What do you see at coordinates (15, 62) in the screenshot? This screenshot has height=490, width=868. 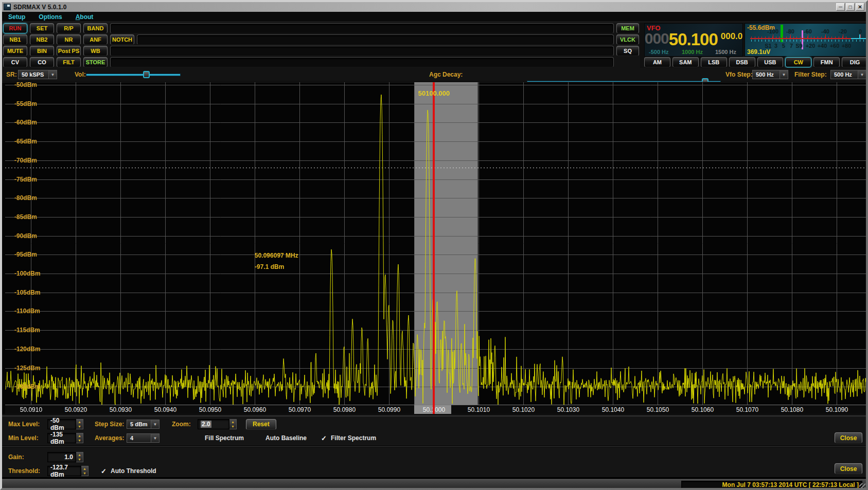 I see `button-cv: CV` at bounding box center [15, 62].